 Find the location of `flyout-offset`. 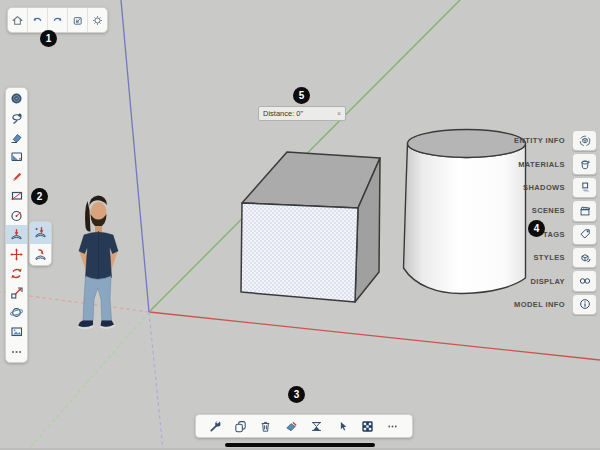

flyout-offset is located at coordinates (40, 255).